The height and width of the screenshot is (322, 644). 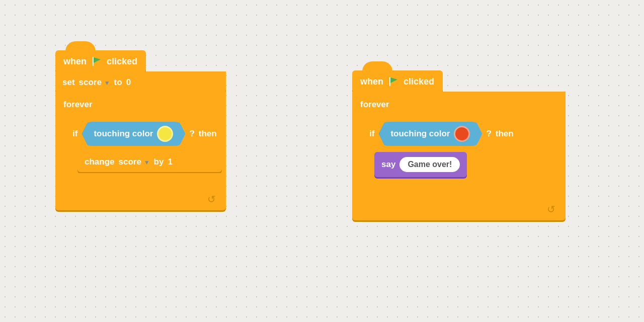 What do you see at coordinates (133, 134) in the screenshot?
I see `left-touching-color-block: touching color` at bounding box center [133, 134].